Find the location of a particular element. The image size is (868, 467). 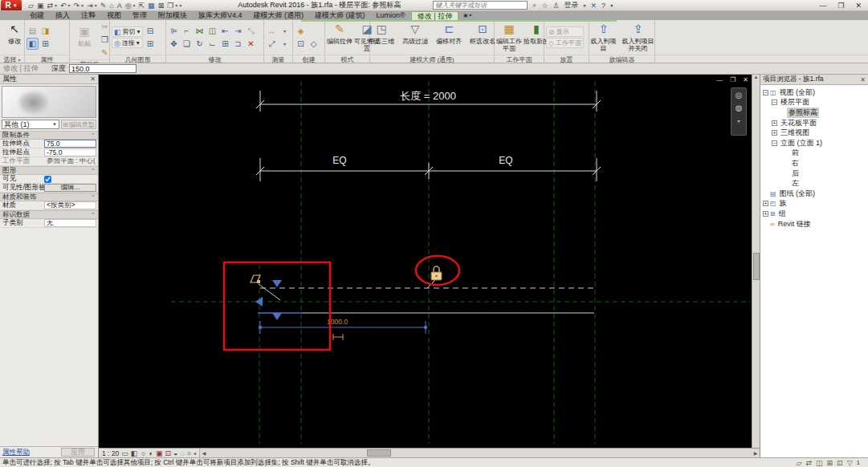

paste-button: ▣ 粘贴 is located at coordinates (84, 40).